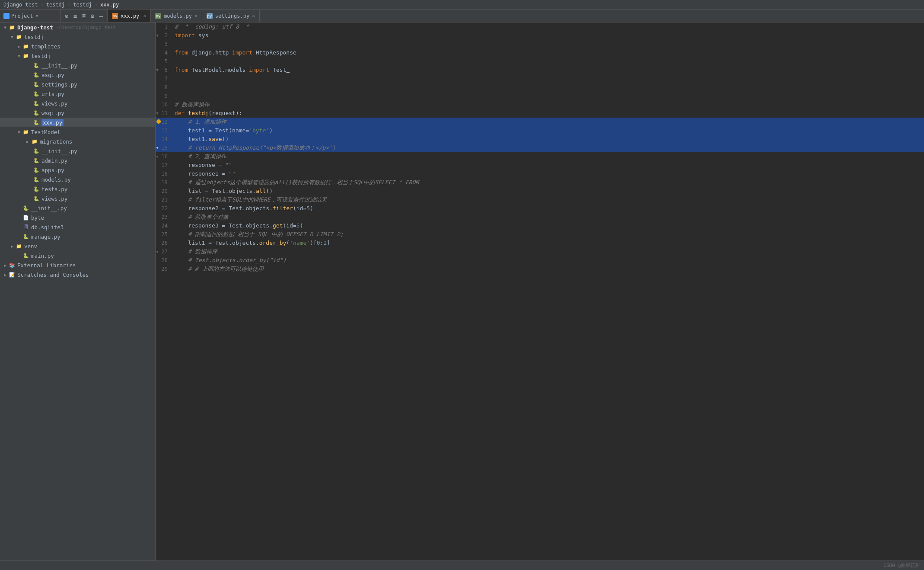 The image size is (924, 570). I want to click on tab-xxx-py: py xxx.py ✕, so click(129, 16).